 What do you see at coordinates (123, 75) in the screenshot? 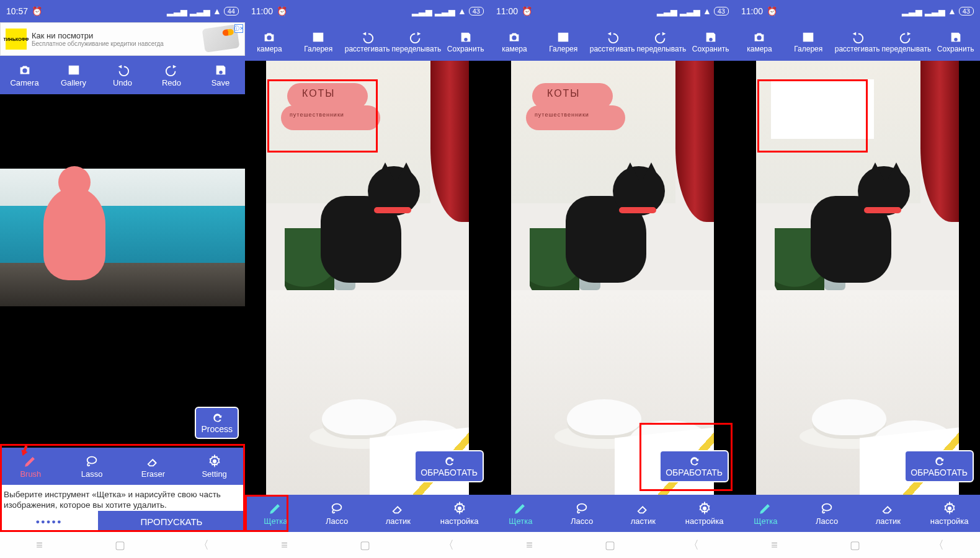
I see `undo-button: Undo` at bounding box center [123, 75].